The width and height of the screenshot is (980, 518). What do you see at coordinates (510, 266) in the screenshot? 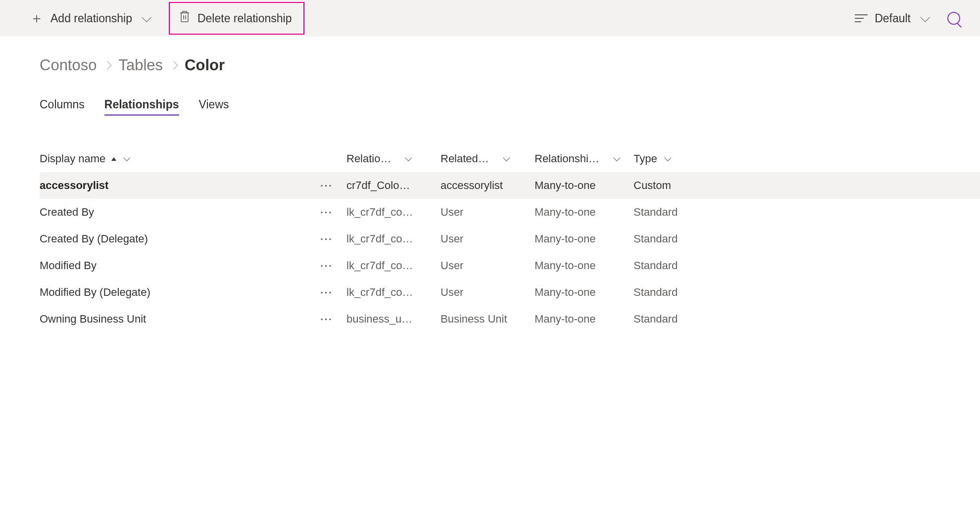
I see `table-row: Modified By···lk_cr7df_co…UserMany-to-on…` at bounding box center [510, 266].